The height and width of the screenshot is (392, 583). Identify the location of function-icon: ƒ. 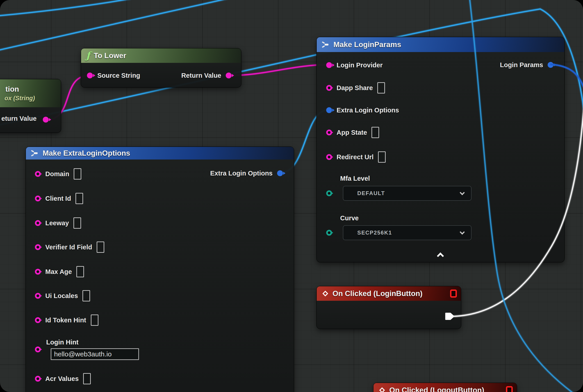
(88, 56).